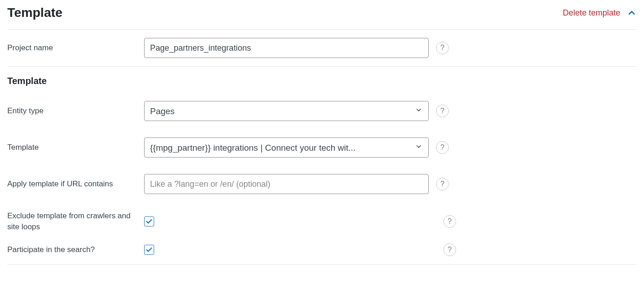 The width and height of the screenshot is (644, 295). What do you see at coordinates (76, 111) in the screenshot?
I see `entity-type-label: Entity type` at bounding box center [76, 111].